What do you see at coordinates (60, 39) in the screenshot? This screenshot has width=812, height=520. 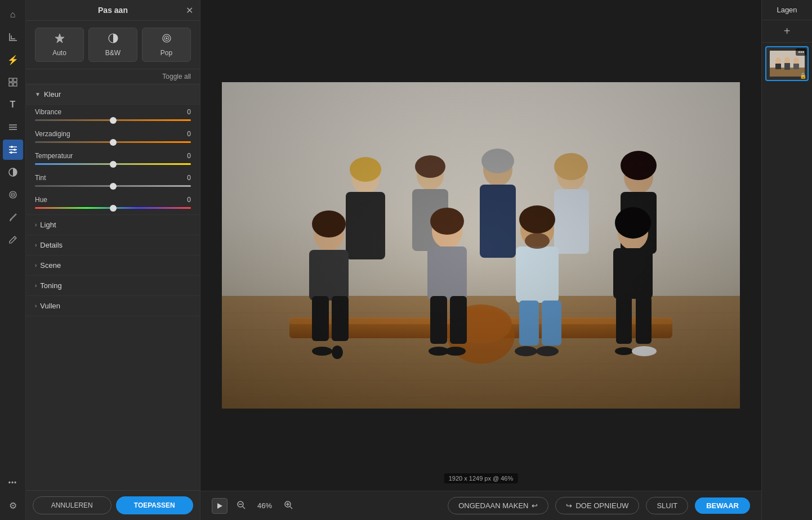 I see `auto-icon` at bounding box center [60, 39].